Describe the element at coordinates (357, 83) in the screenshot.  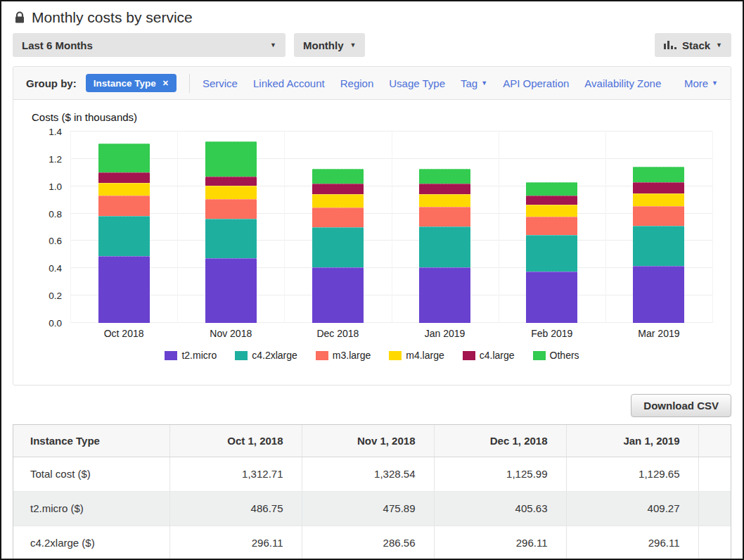
I see `groupby-link-label: Region` at that location.